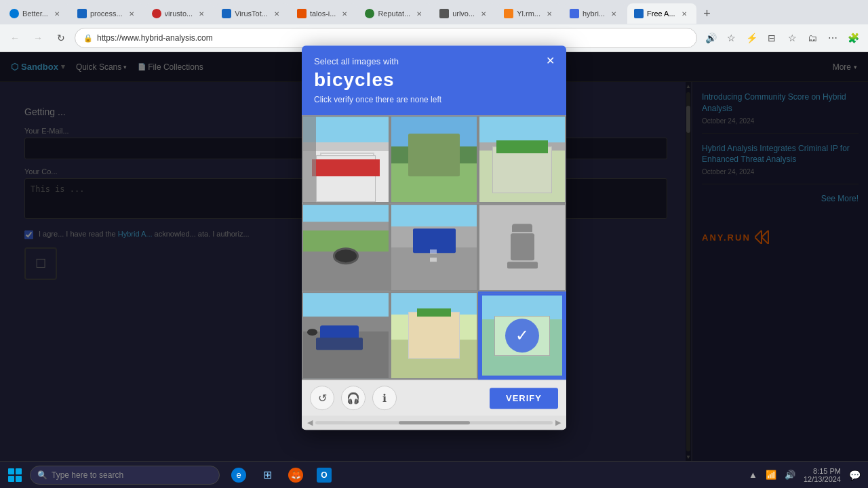 This screenshot has height=488, width=868. I want to click on taskbar-clock: 8:15 PM 12/13/2024, so click(822, 475).